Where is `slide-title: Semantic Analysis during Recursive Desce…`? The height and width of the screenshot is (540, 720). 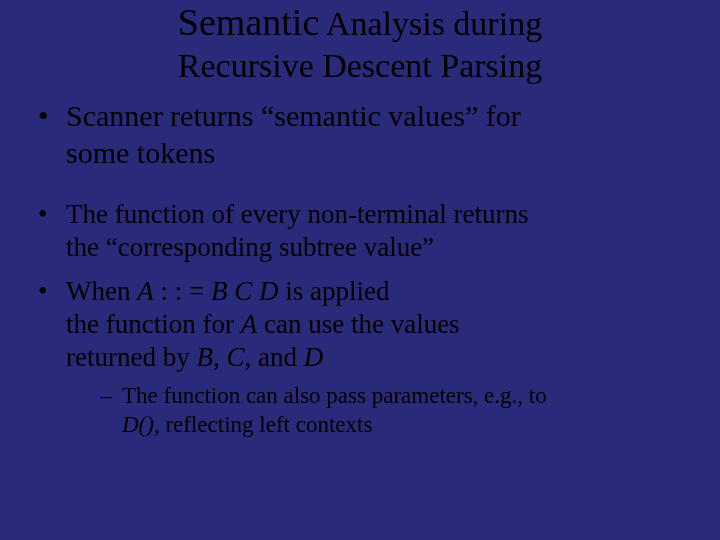
slide-title: Semantic Analysis during Recursive Desce… is located at coordinates (360, 43).